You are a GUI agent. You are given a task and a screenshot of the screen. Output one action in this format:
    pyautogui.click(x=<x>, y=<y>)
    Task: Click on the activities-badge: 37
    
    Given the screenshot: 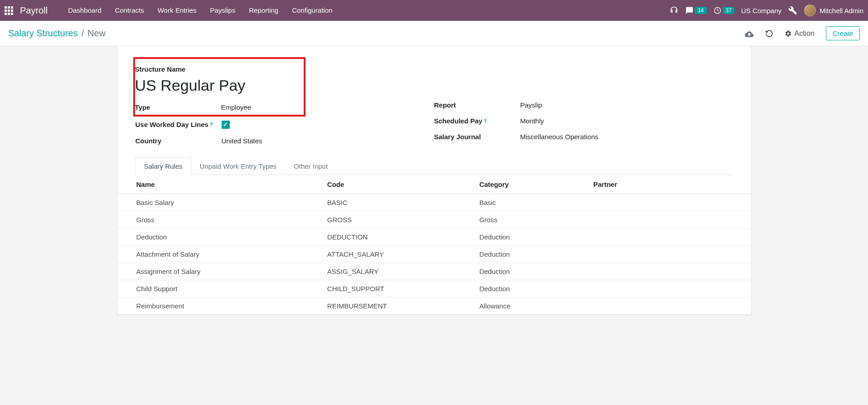 What is the action you would take?
    pyautogui.click(x=729, y=10)
    